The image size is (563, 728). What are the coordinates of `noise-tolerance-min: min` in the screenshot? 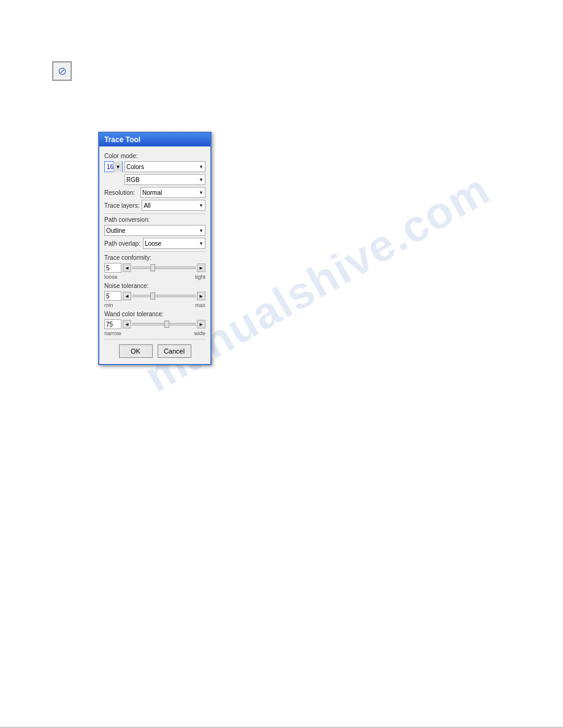 It's located at (109, 305).